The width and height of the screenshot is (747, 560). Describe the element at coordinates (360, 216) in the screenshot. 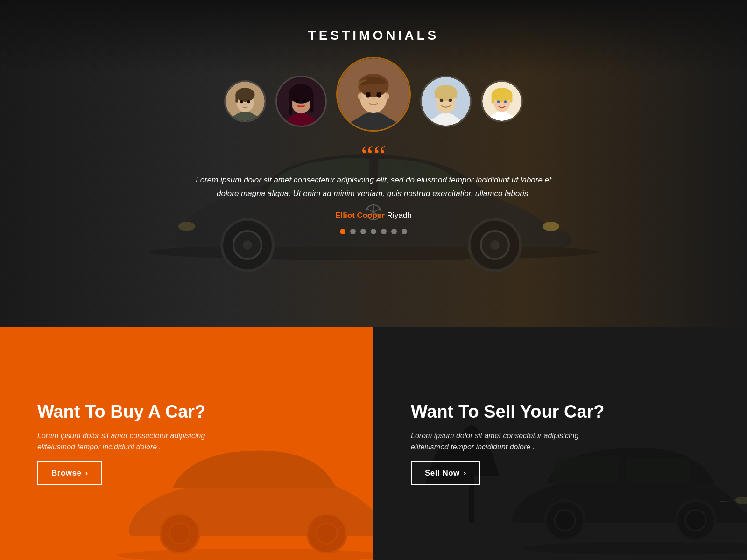

I see `author-name: Elliot Cooper` at that location.